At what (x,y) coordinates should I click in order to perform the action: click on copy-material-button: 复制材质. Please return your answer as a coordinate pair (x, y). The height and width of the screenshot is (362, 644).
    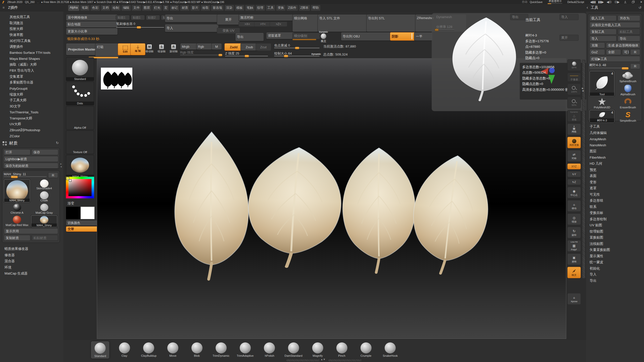
    Looking at the image, I should click on (17, 238).